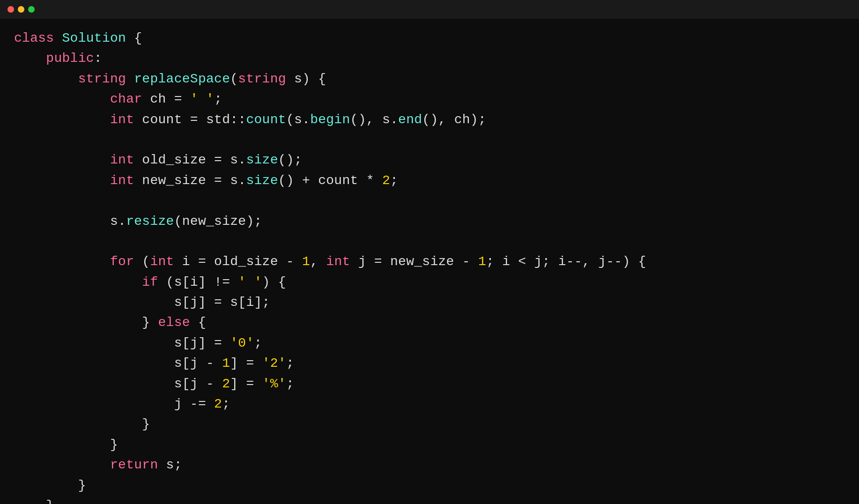 The width and height of the screenshot is (859, 504). What do you see at coordinates (430, 303) in the screenshot?
I see `code-line-14: s[j] = s[i];` at bounding box center [430, 303].